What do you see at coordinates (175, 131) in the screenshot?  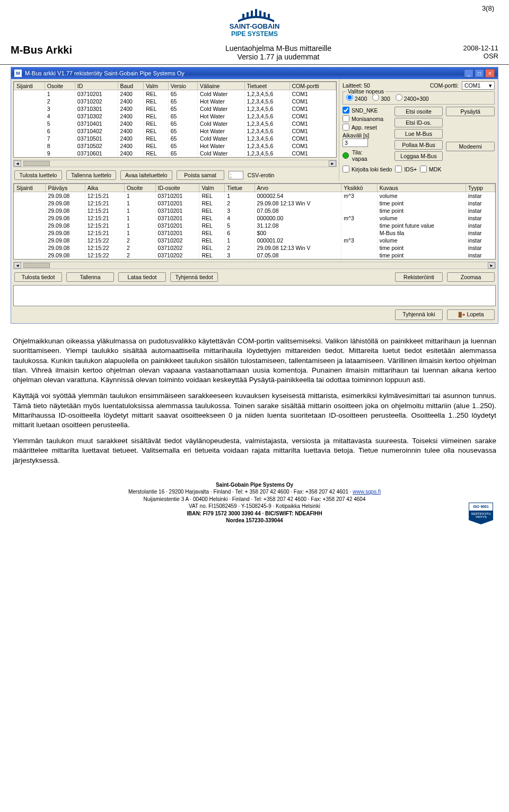 I see `table-row: 6037104022400REL65Hot Water1,2,3,4,5,6CO…` at bounding box center [175, 131].